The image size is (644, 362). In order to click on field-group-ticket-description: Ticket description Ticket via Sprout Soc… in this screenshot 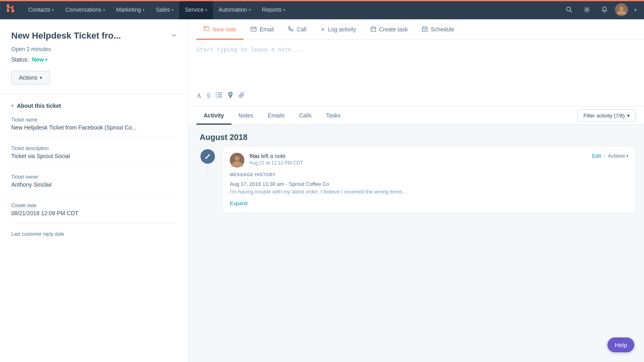, I will do `click(94, 156)`.